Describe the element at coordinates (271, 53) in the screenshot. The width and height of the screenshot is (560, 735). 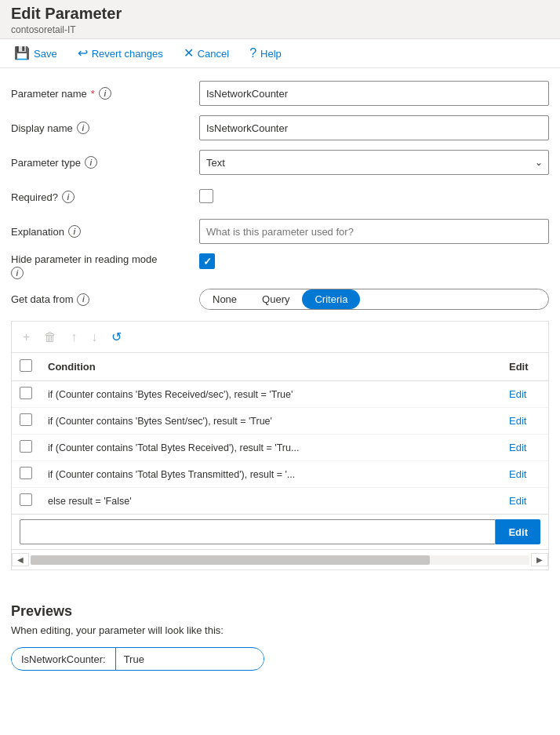
I see `help-label: Help` at that location.